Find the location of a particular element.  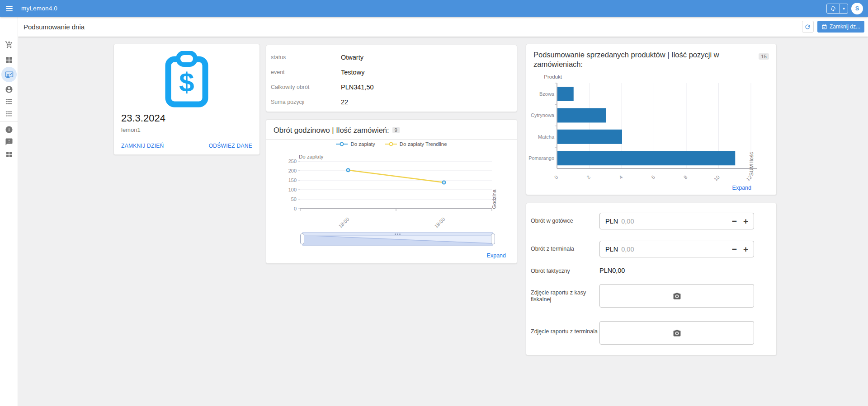

cash-revenue-label: Obrót w gotówce is located at coordinates (564, 221).